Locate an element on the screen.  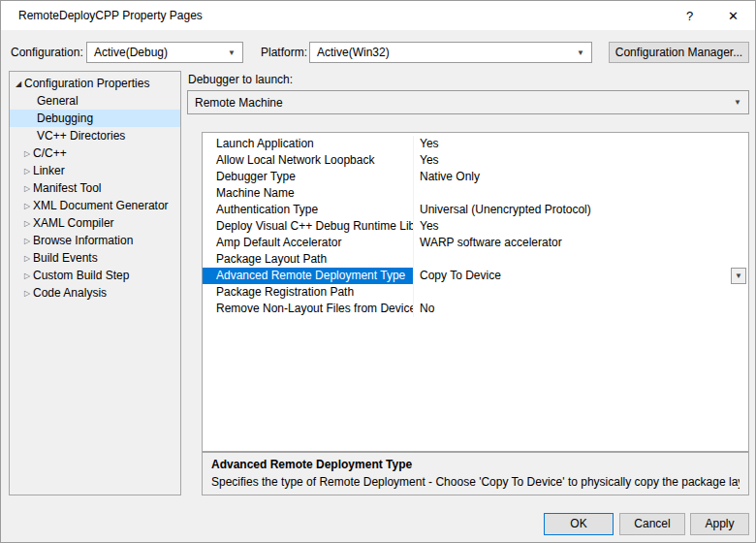
property-name: Allow Local Network Loopback is located at coordinates (308, 161).